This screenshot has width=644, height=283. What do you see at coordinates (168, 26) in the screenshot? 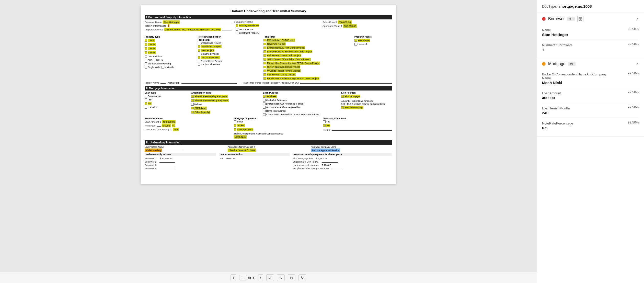
I see `total-borrowers-marker: |` at bounding box center [168, 26].